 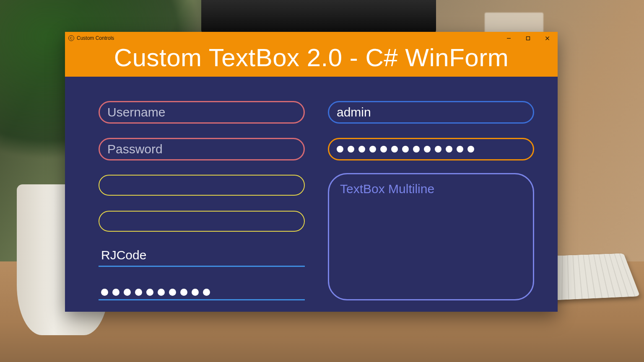 I want to click on minimize-icon, so click(x=509, y=39).